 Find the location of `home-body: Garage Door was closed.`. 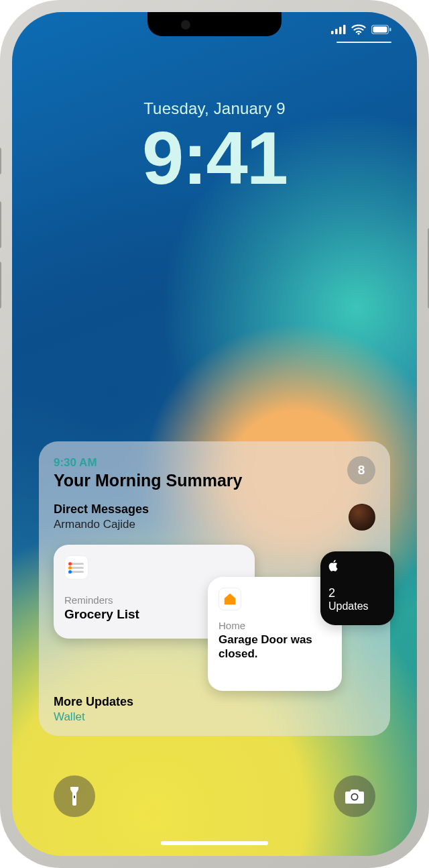

home-body: Garage Door was closed. is located at coordinates (275, 647).